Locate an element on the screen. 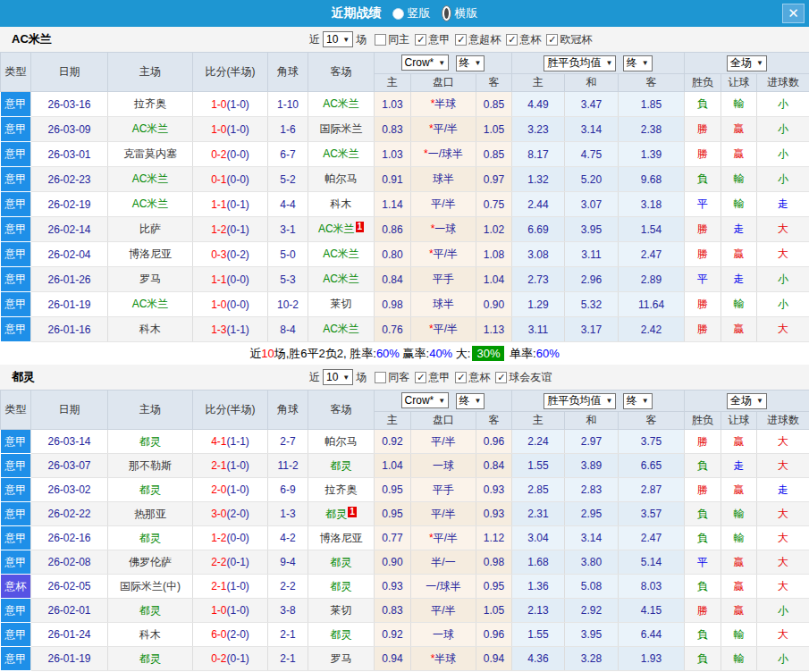 The height and width of the screenshot is (672, 809). filter-option: ✓意超杯 is located at coordinates (477, 39).